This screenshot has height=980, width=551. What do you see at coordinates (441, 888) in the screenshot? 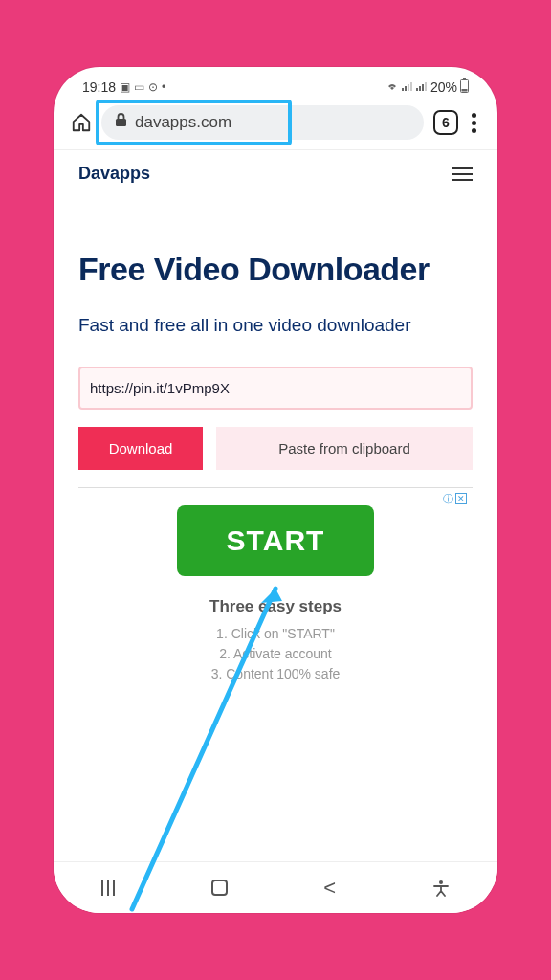
I see `nav-accessibility-icon` at bounding box center [441, 888].